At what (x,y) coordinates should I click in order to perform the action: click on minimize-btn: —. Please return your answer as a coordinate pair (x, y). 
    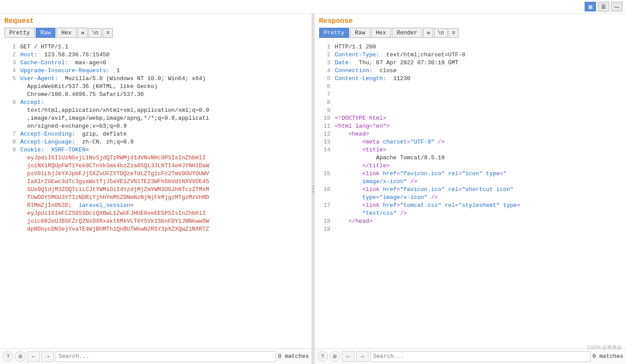
    Looking at the image, I should click on (617, 7).